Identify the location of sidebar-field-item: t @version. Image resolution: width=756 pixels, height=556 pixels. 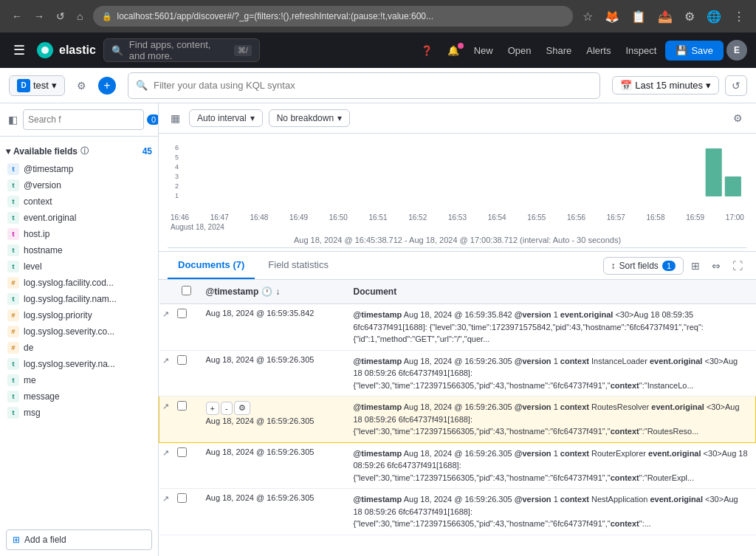
(79, 185).